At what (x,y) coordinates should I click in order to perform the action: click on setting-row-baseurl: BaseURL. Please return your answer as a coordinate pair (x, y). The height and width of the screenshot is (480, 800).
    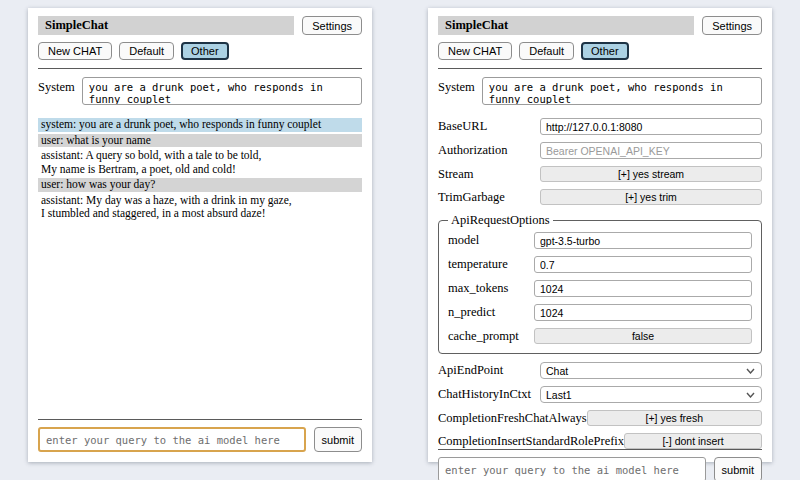
    Looking at the image, I should click on (600, 126).